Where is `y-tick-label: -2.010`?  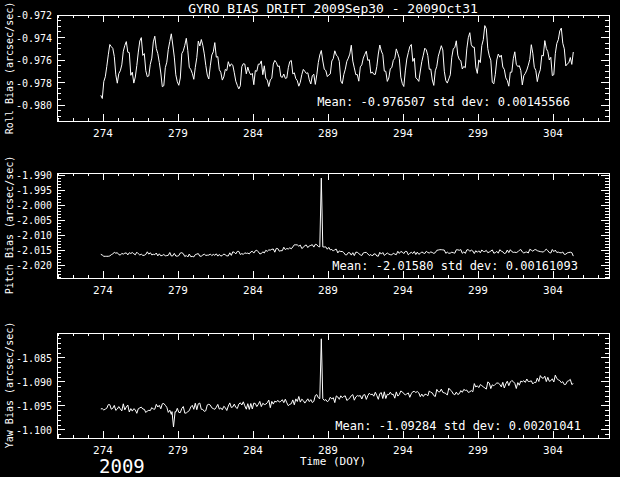 y-tick-label: -2.010 is located at coordinates (27, 236).